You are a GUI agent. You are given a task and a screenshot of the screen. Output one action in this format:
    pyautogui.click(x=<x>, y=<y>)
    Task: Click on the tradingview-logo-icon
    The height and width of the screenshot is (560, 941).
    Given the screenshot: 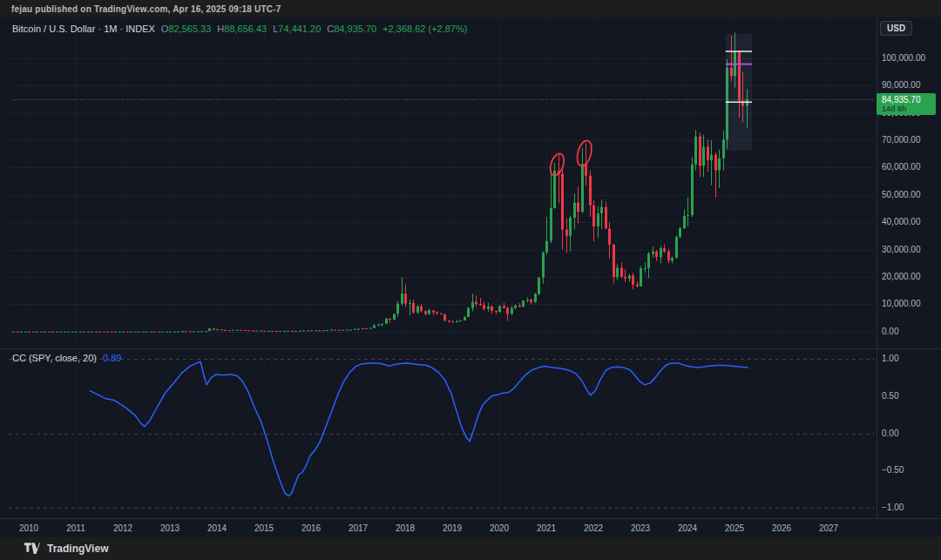 What is the action you would take?
    pyautogui.click(x=33, y=549)
    